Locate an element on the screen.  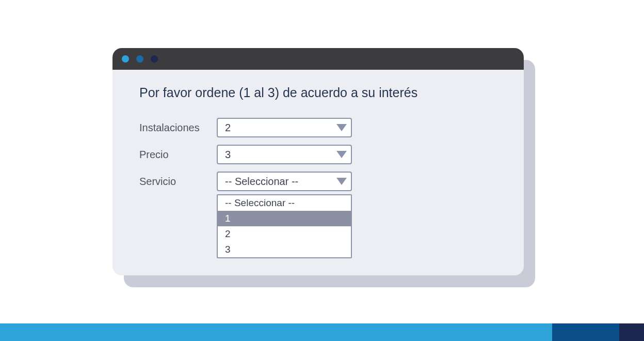
dropdown-servicio: -- Seleccionar -- 1 2 3 is located at coordinates (284, 226).